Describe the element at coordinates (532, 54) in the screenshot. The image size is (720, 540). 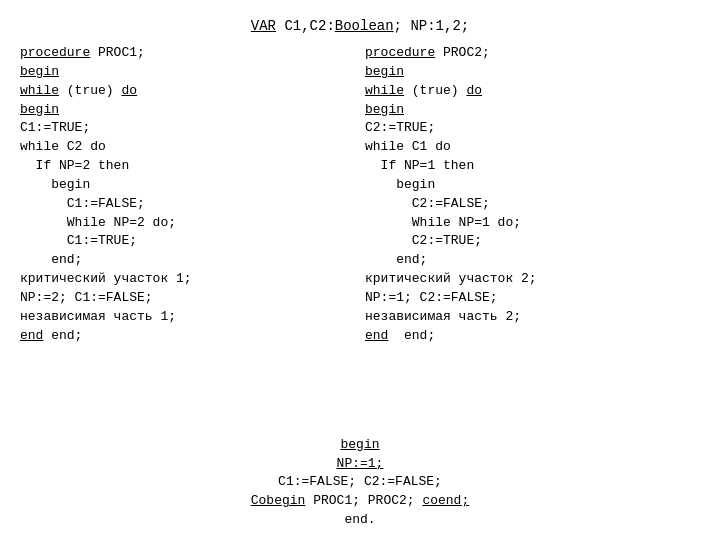
I see `code-line: procedure PROC2;` at that location.